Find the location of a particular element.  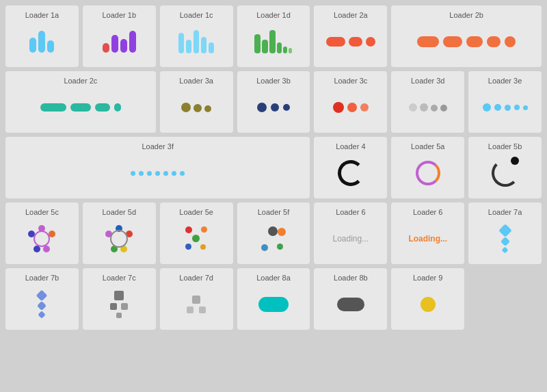

visual-3c is located at coordinates (350, 107).